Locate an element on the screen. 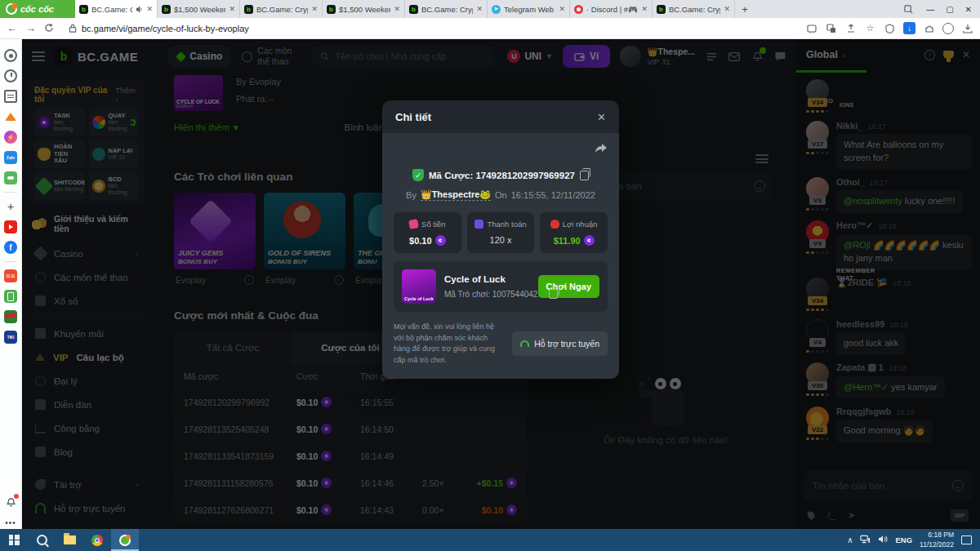 The width and height of the screenshot is (980, 551). taskbar-clock: 6:18 PM 11/12/2022 is located at coordinates (937, 540).